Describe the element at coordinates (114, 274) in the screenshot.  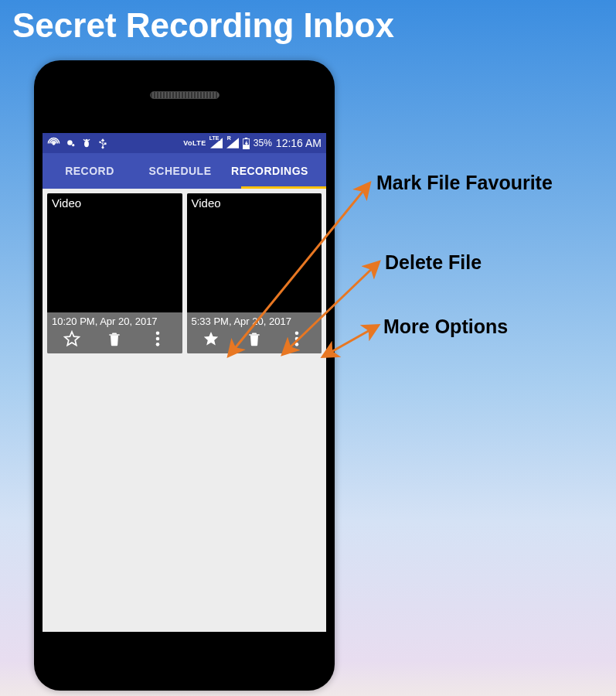
I see `recording-card: Video 10:20 PM, Apr 20, 2017` at that location.